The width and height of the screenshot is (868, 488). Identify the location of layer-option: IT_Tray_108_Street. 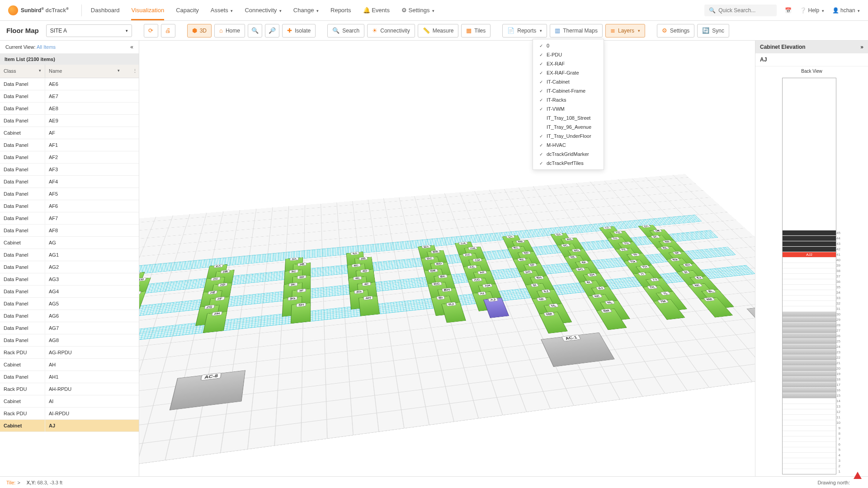
(568, 118).